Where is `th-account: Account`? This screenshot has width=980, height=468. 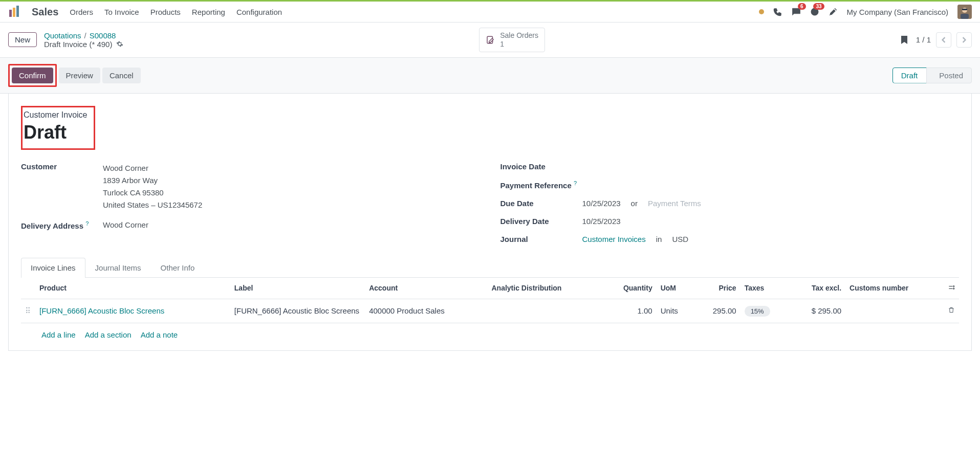
th-account: Account is located at coordinates (426, 288).